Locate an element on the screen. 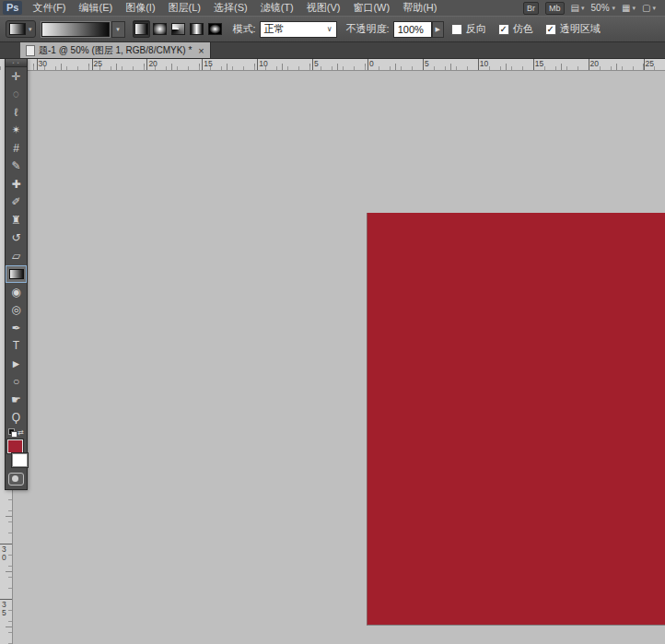 This screenshot has width=665, height=644. ruler-horizontal: 302520151050510152025 is located at coordinates (332, 64).